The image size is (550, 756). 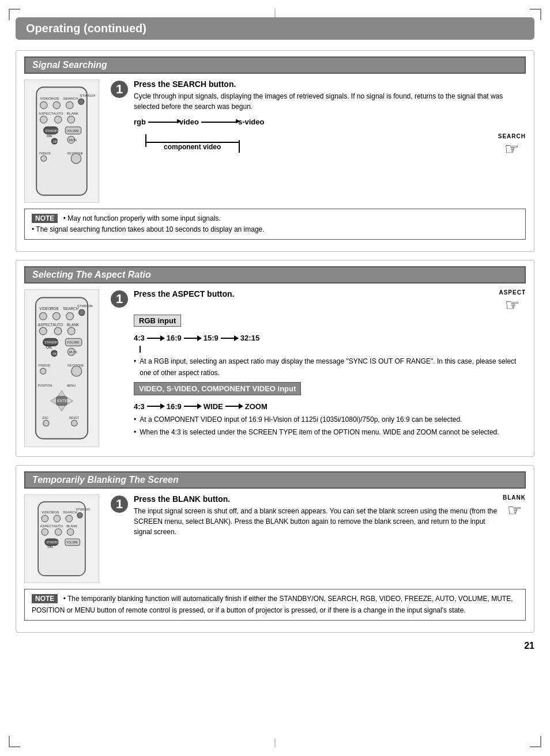 I want to click on return-arrow-rgb, so click(x=333, y=349).